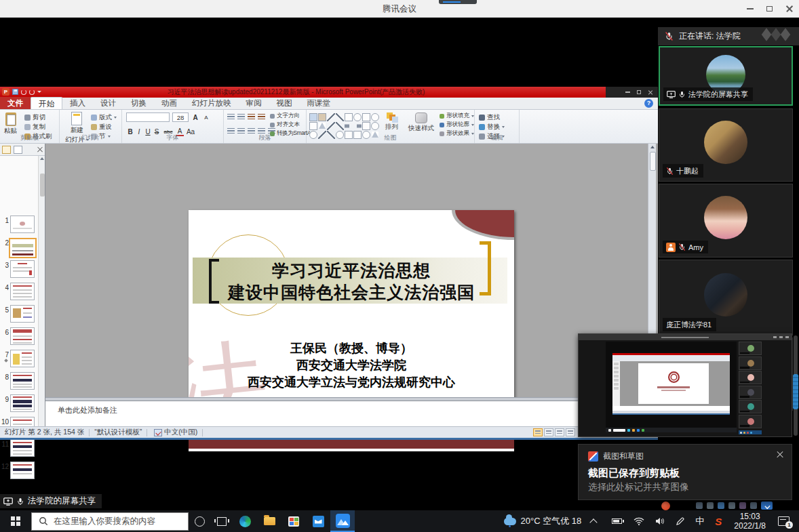 The width and height of the screenshot is (799, 532). I want to click on thumbnail-scroll-thumb, so click(42, 185).